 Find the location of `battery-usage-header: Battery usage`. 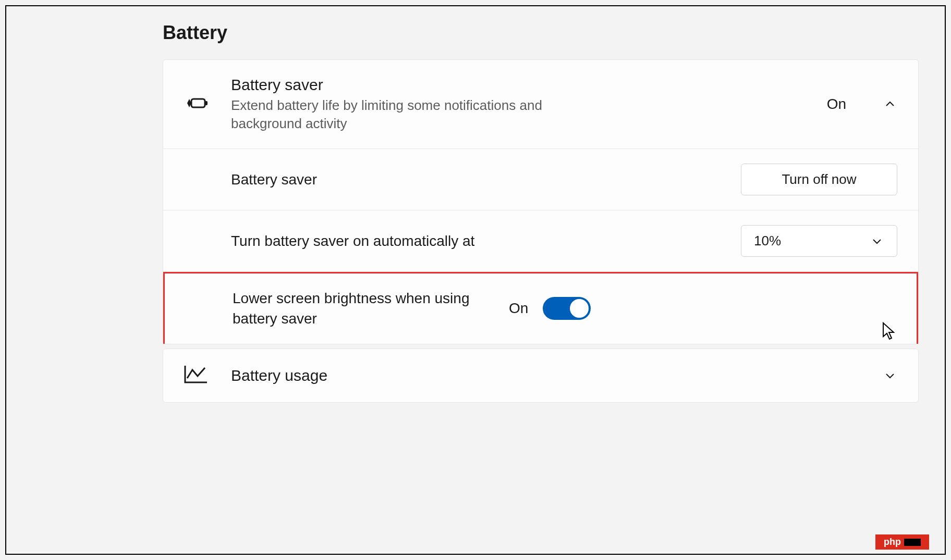

battery-usage-header: Battery usage is located at coordinates (541, 376).